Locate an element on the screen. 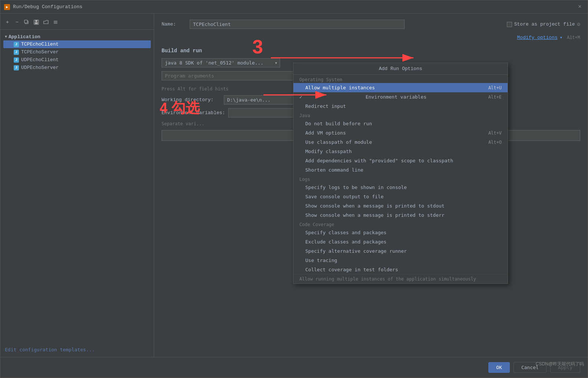 This screenshot has height=378, width=588. specify-classes-label: Specify classes and packages is located at coordinates (346, 233).